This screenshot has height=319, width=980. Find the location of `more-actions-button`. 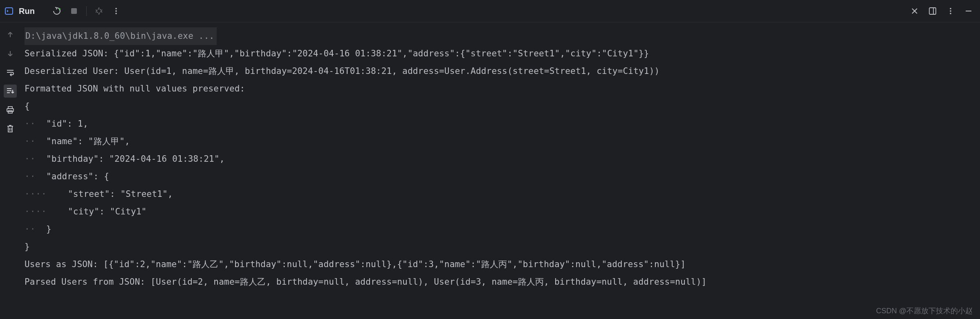

more-actions-button is located at coordinates (116, 11).